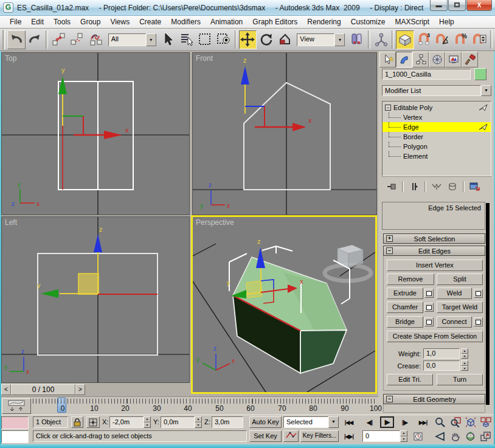  What do you see at coordinates (455, 422) in the screenshot?
I see `zoom-all-button` at bounding box center [455, 422].